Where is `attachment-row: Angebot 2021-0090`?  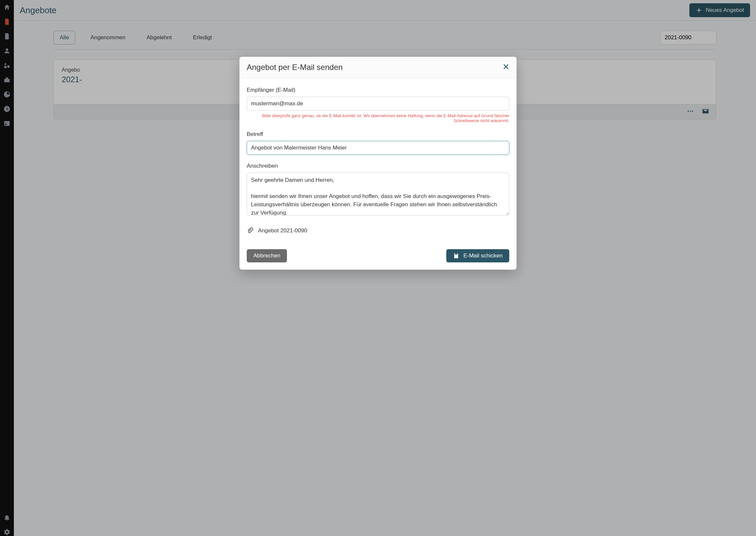
attachment-row: Angebot 2021-0090 is located at coordinates (378, 233).